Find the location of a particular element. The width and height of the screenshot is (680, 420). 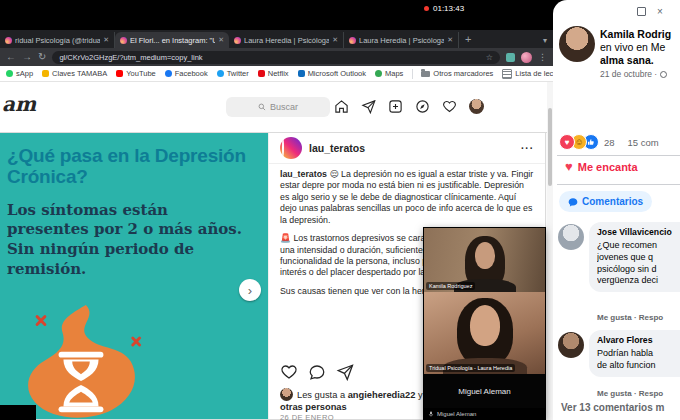

comment-bubble: Jose Villavicencio ¿Que recomen jovenes … is located at coordinates (634, 257).